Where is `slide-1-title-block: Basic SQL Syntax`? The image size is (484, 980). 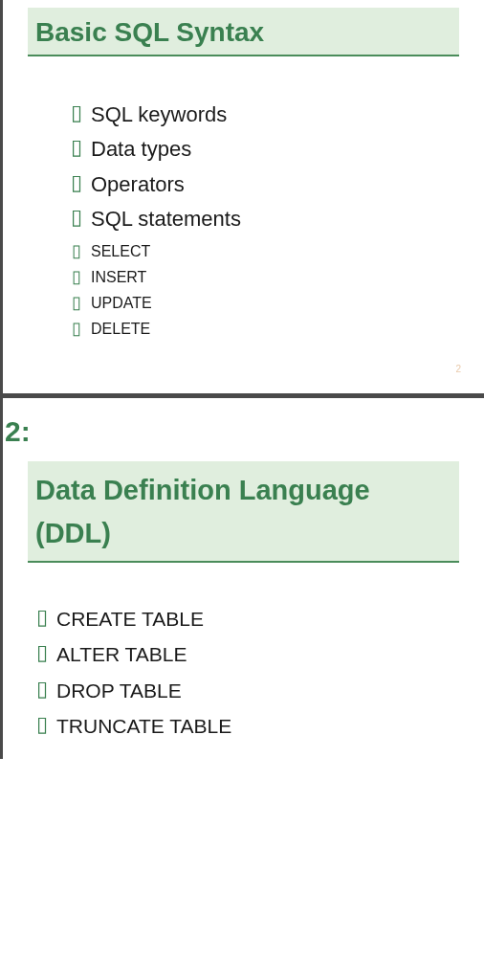
slide-1-title-block: Basic SQL Syntax is located at coordinates (243, 33).